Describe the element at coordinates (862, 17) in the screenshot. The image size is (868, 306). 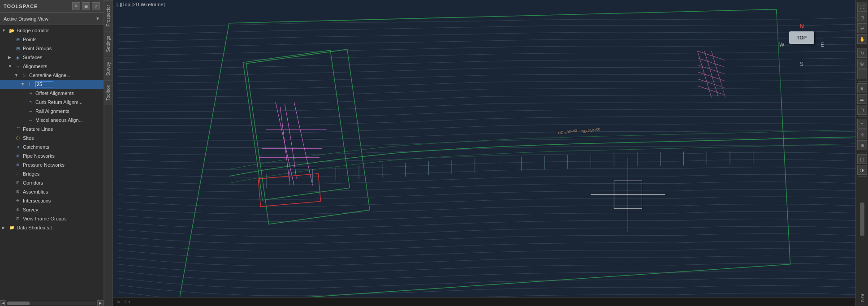
I see `zoom-window-icon: ⊡` at that location.